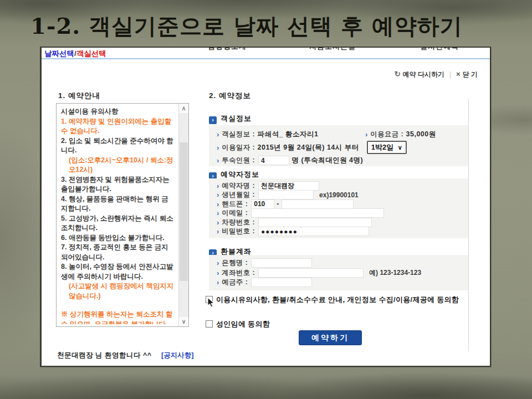  I want to click on date-label: 이용일자 :, so click(238, 147).